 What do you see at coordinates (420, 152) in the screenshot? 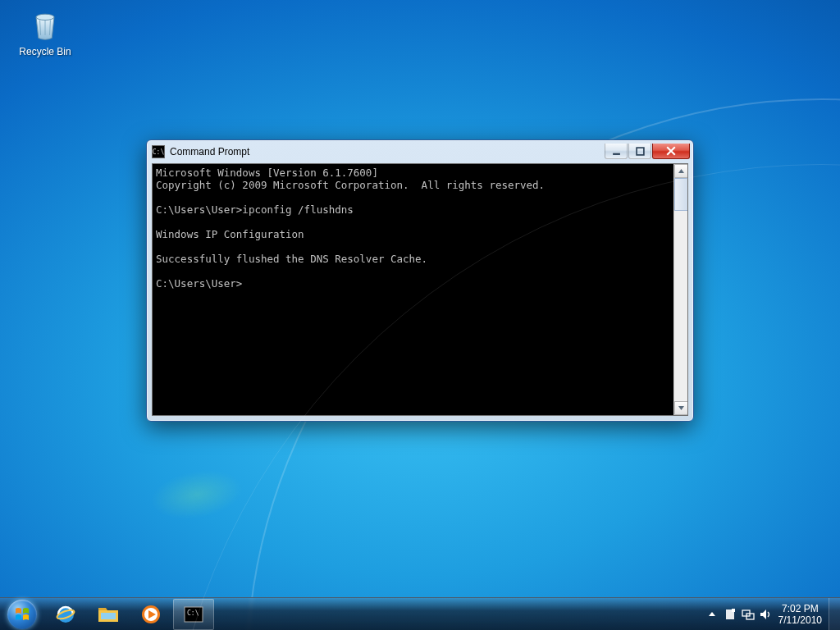
I see `titlebar: C:\ Command Prompt` at bounding box center [420, 152].